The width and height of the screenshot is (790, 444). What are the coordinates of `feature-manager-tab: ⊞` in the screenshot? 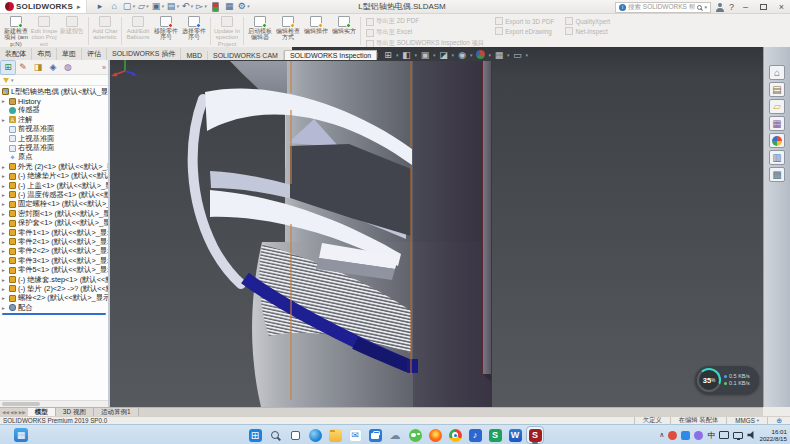 It's located at (8, 68).